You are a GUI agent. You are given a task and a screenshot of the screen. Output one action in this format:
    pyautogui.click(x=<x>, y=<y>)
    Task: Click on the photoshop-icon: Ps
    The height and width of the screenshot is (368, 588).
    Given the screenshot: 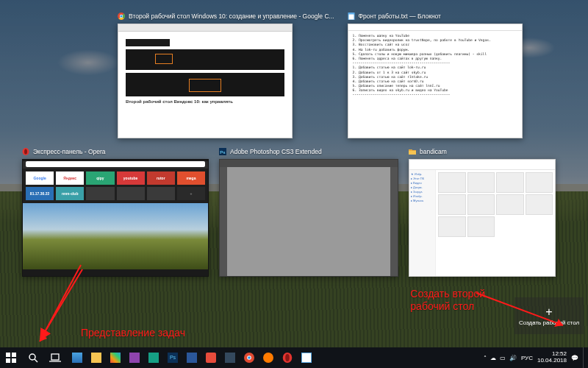 What is the action you would take?
    pyautogui.click(x=223, y=152)
    